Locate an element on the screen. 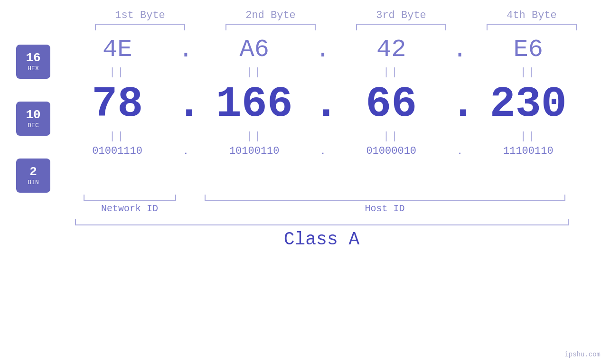 This screenshot has height=364, width=610. sep-1-b2: || is located at coordinates (254, 72).